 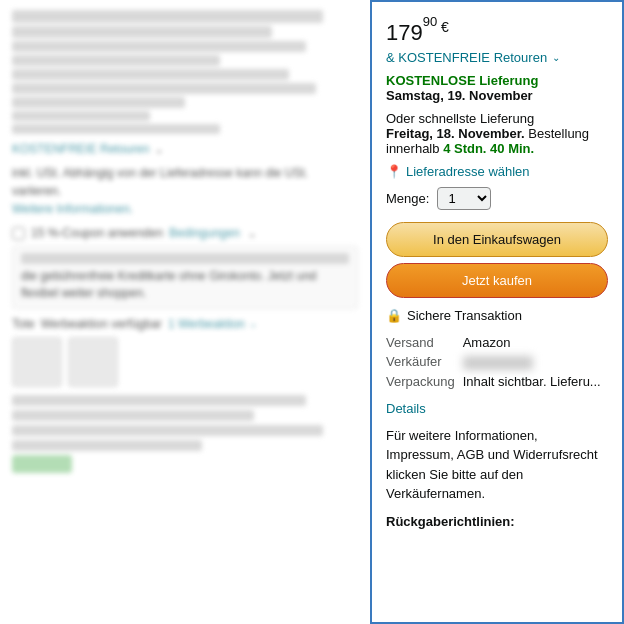 What do you see at coordinates (204, 233) in the screenshot?
I see `coupon-conditions-link: Bedingungen` at bounding box center [204, 233].